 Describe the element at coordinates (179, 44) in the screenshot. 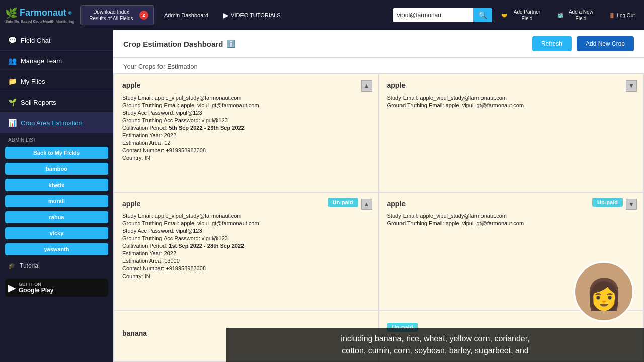

I see `main-header-left: Crop Estimation Dashboard ℹ️` at that location.